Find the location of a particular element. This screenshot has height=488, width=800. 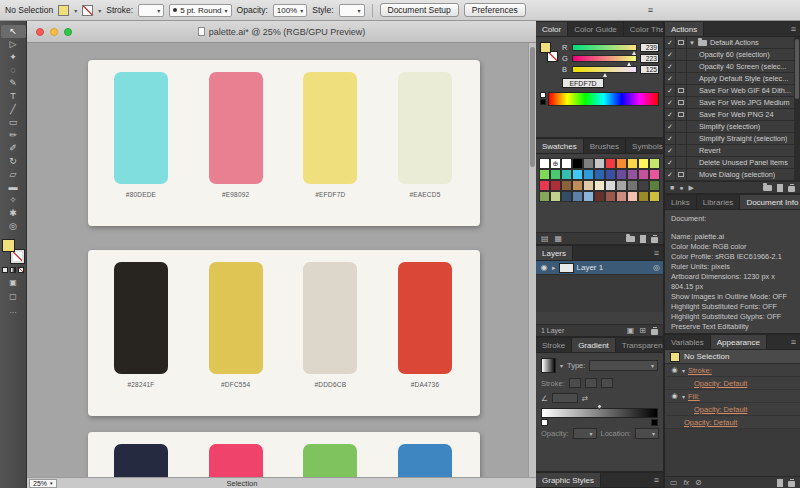

red-slider is located at coordinates (604, 48).